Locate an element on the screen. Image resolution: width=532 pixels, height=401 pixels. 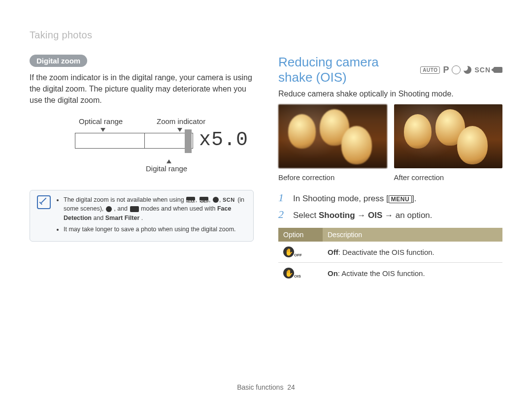
ois-on-sub: OIS is located at coordinates (298, 277).